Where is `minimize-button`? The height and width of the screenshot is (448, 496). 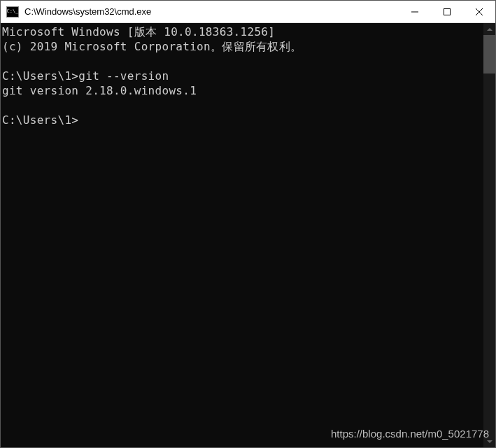
minimize-button is located at coordinates (415, 11).